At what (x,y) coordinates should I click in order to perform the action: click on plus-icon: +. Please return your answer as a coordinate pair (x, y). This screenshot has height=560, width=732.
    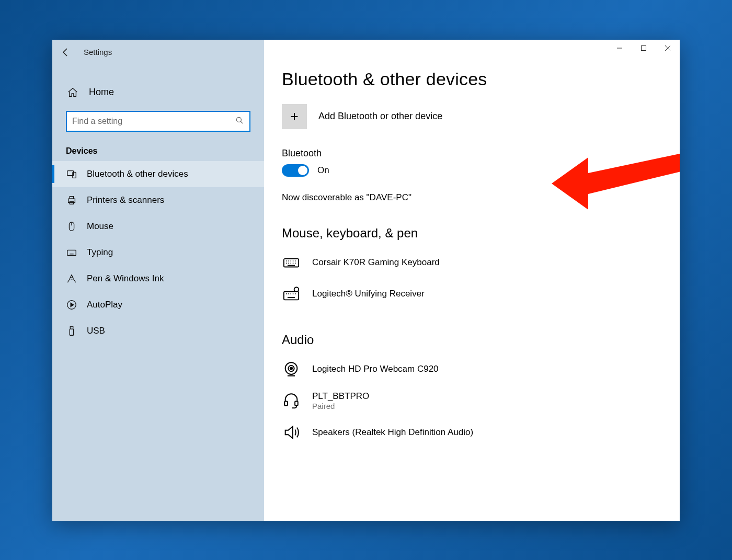
    Looking at the image, I should click on (294, 117).